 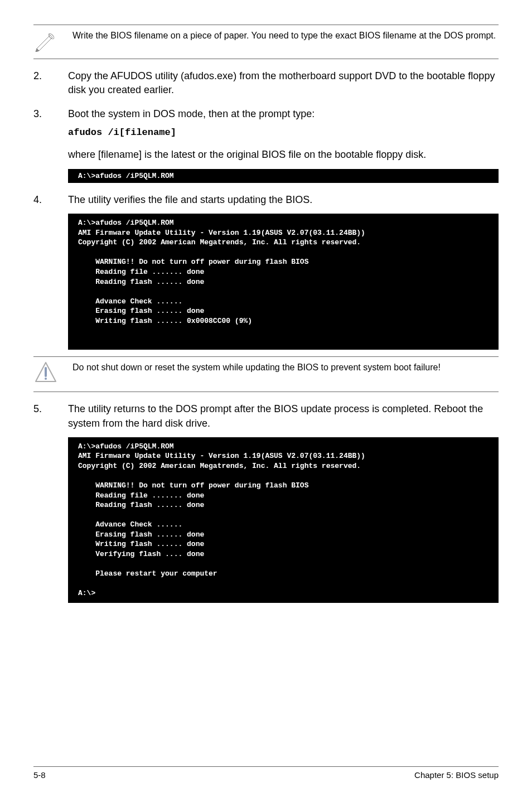 I want to click on pencil-icon, so click(x=53, y=41).